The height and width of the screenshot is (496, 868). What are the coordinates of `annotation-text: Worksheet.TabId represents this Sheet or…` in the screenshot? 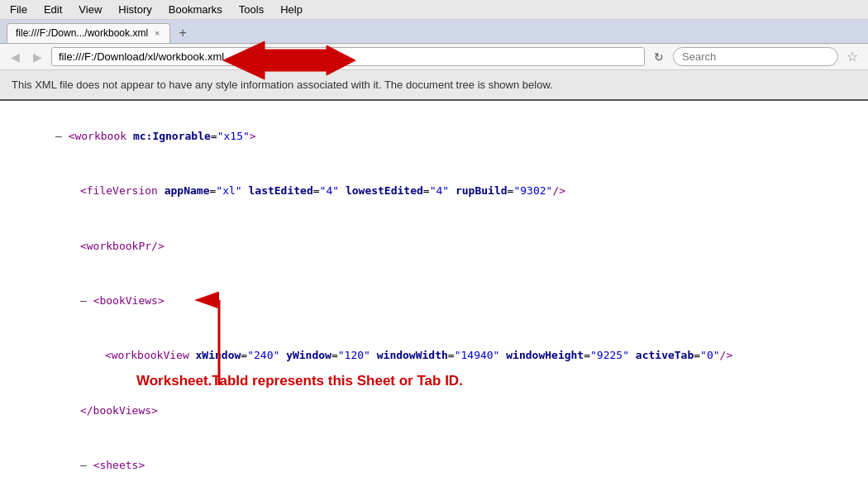 It's located at (299, 382).